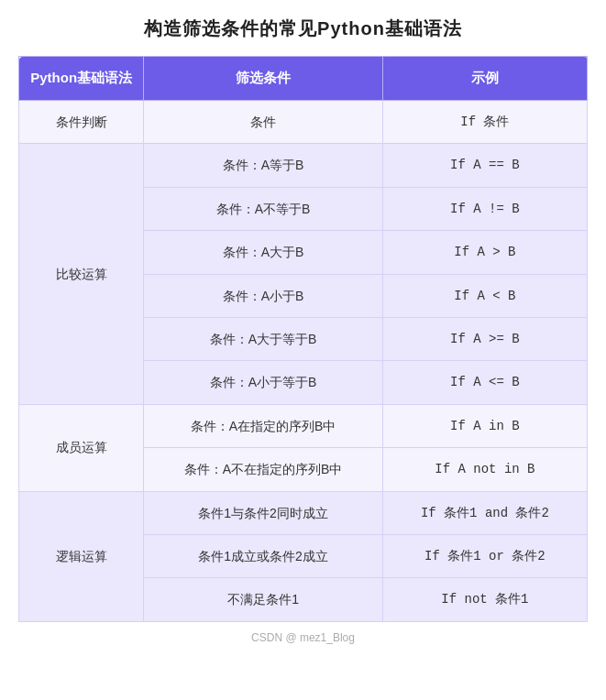 The width and height of the screenshot is (606, 700). What do you see at coordinates (303, 123) in the screenshot?
I see `table-row: 条件判断条件If 条件` at bounding box center [303, 123].